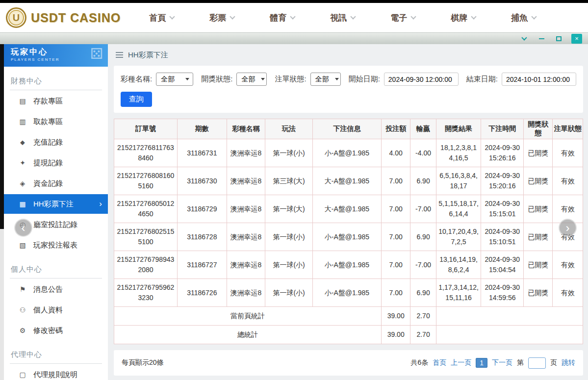 The image size is (588, 380). I want to click on sidebar-item-label: 代理規則說明, so click(55, 375).